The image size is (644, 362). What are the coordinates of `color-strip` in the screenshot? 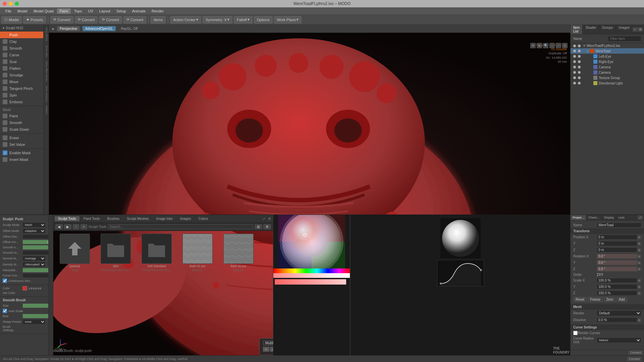 It's located at (312, 271).